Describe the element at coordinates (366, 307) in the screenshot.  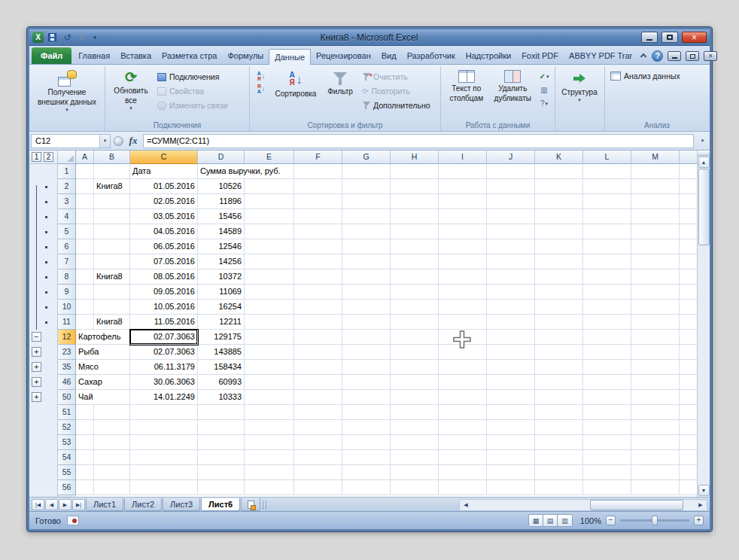
I see `cell-G10` at that location.